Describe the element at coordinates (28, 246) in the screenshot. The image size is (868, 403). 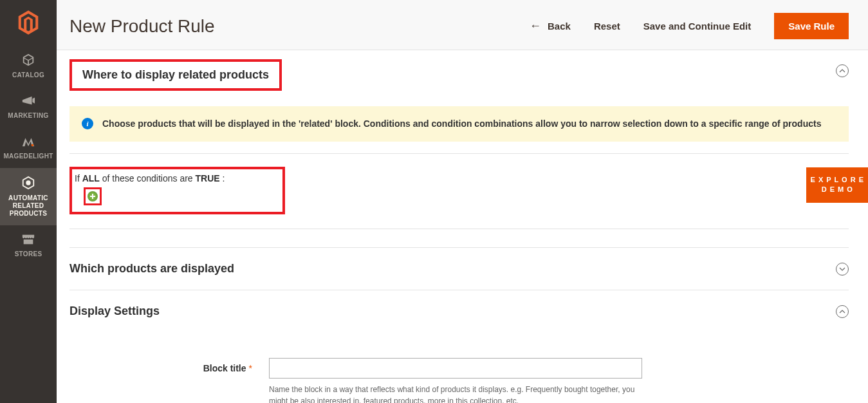
I see `sidebar-item-stores: STORES` at that location.